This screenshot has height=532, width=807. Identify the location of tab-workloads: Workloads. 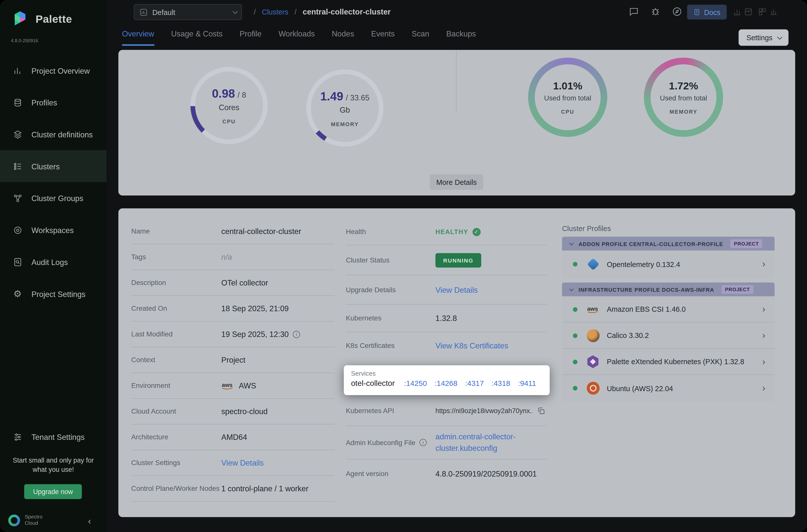
(297, 37).